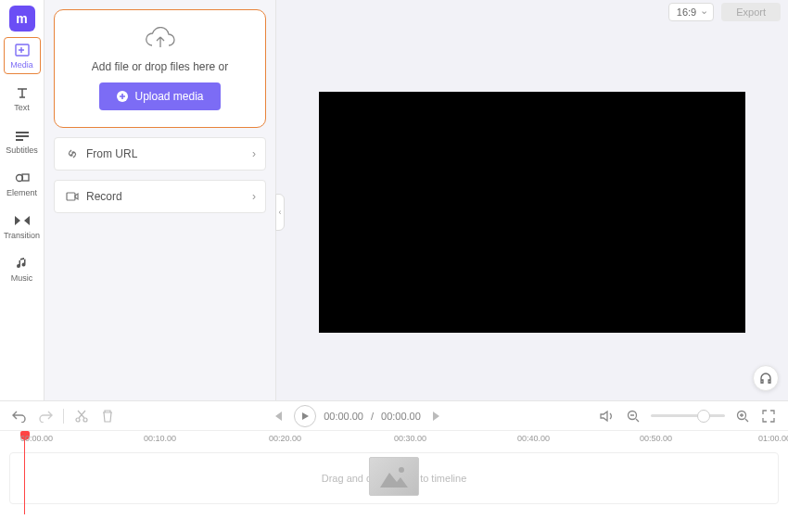  Describe the element at coordinates (743, 416) in the screenshot. I see `zoom-in-button` at that location.